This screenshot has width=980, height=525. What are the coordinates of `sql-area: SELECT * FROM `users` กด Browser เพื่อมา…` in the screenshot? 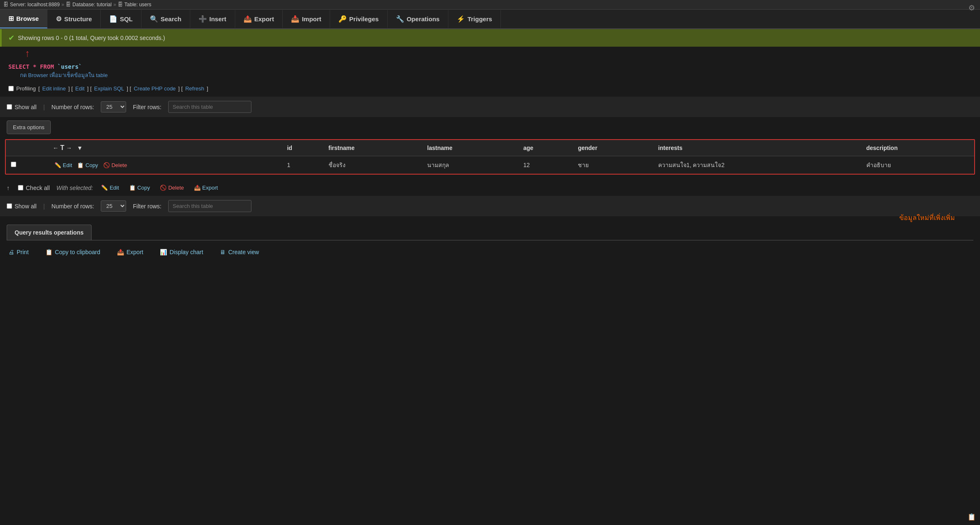 It's located at (490, 71).